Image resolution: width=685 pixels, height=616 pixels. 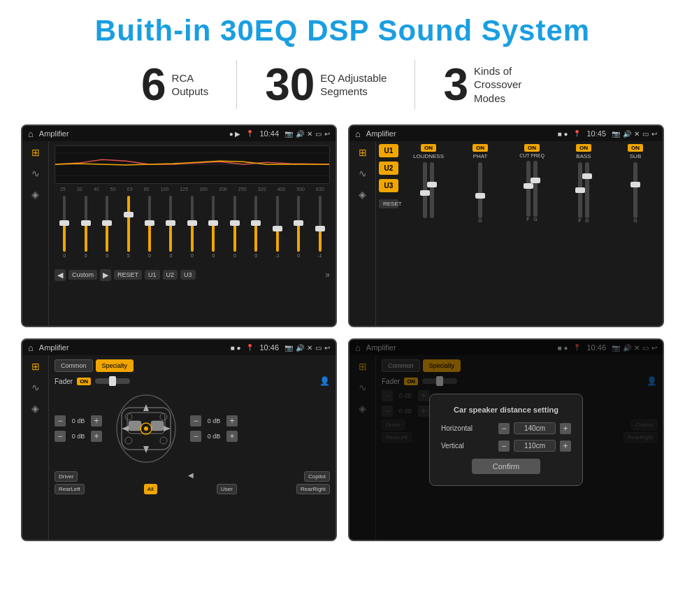 What do you see at coordinates (389, 168) in the screenshot?
I see `u2-button: U2` at bounding box center [389, 168].